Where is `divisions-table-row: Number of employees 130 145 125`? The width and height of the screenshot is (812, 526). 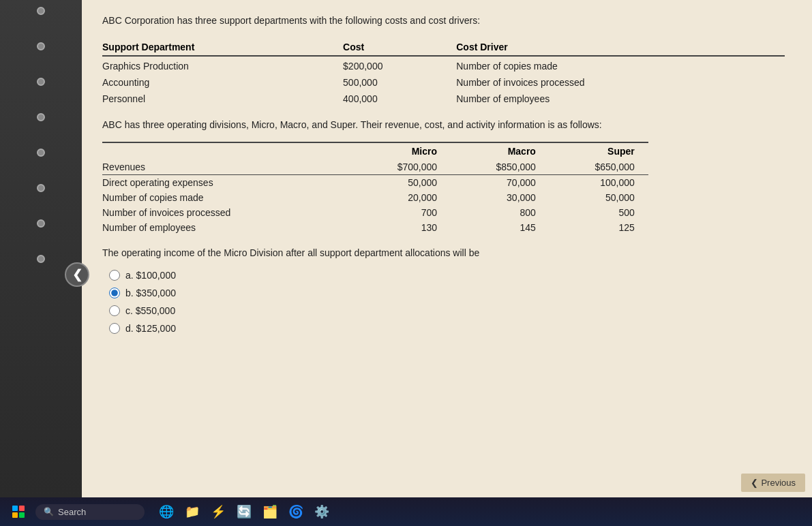 divisions-table-row: Number of employees 130 145 125 is located at coordinates (375, 228).